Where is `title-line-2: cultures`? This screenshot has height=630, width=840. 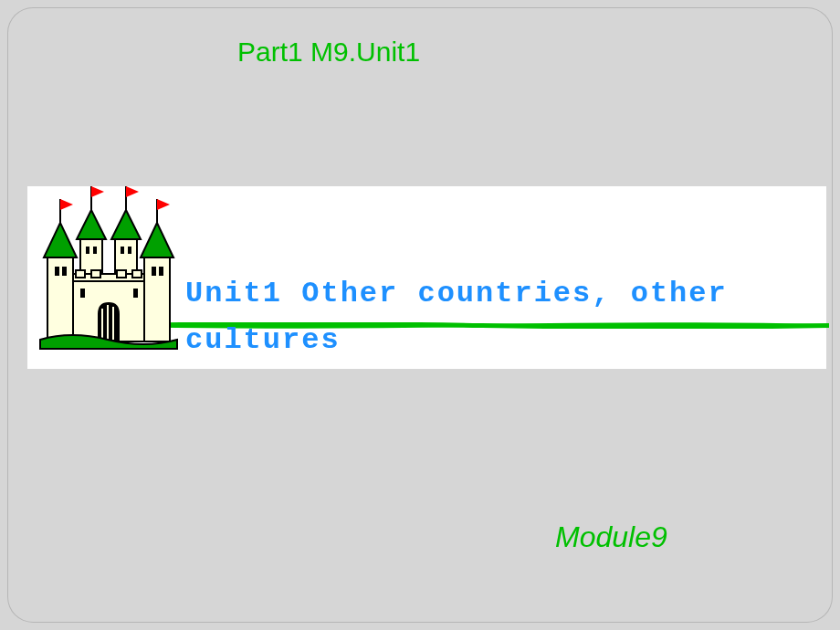
title-line-2: cultures is located at coordinates (263, 340).